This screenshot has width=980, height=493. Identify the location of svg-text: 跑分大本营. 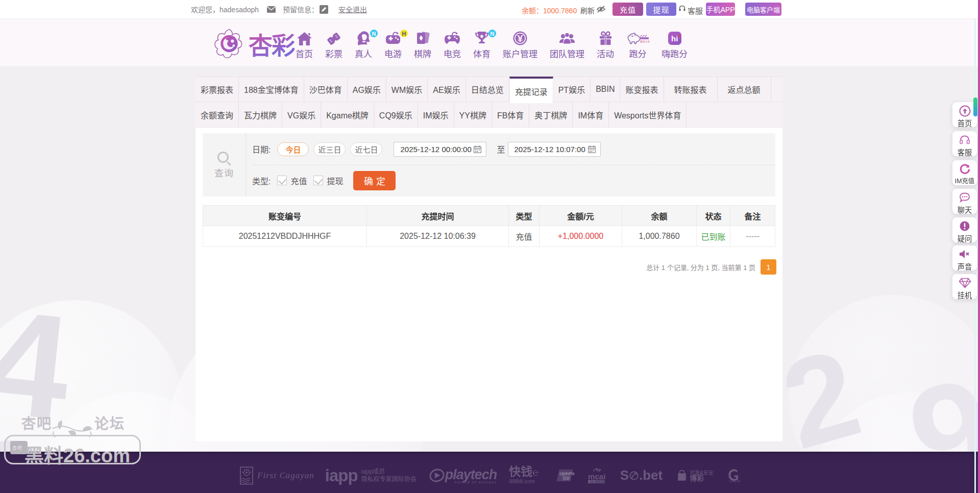
(645, 42).